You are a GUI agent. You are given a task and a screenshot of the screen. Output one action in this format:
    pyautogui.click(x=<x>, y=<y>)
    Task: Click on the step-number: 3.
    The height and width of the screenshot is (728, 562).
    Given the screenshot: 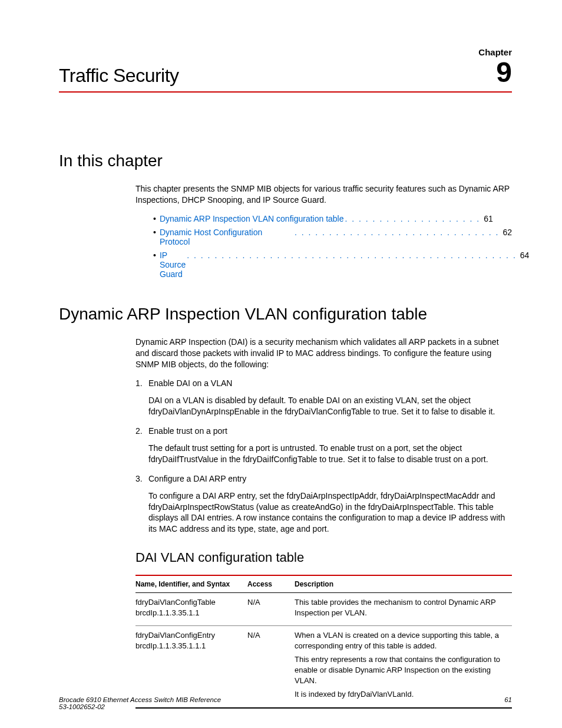 What is the action you would take?
    pyautogui.click(x=142, y=479)
    